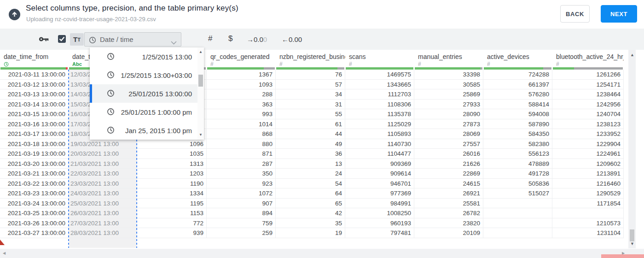 The image size is (644, 258). What do you see at coordinates (172, 223) in the screenshot?
I see `cell: 772` at bounding box center [172, 223].